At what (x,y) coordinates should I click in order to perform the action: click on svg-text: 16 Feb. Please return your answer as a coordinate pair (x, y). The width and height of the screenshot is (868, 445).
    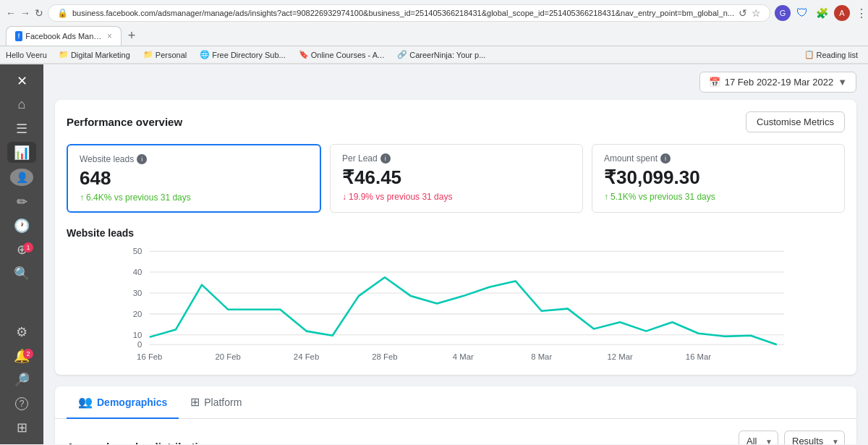
    Looking at the image, I should click on (149, 357).